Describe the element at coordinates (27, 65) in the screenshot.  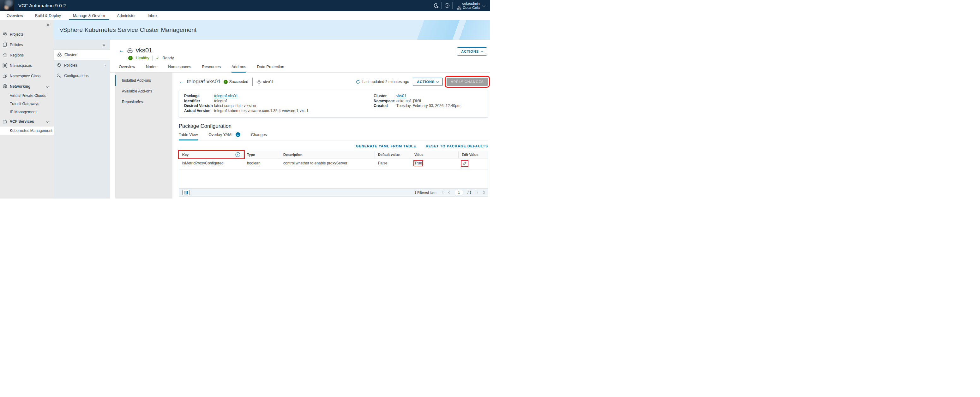
I see `sidebar-item-namespaces: Namespaces` at that location.